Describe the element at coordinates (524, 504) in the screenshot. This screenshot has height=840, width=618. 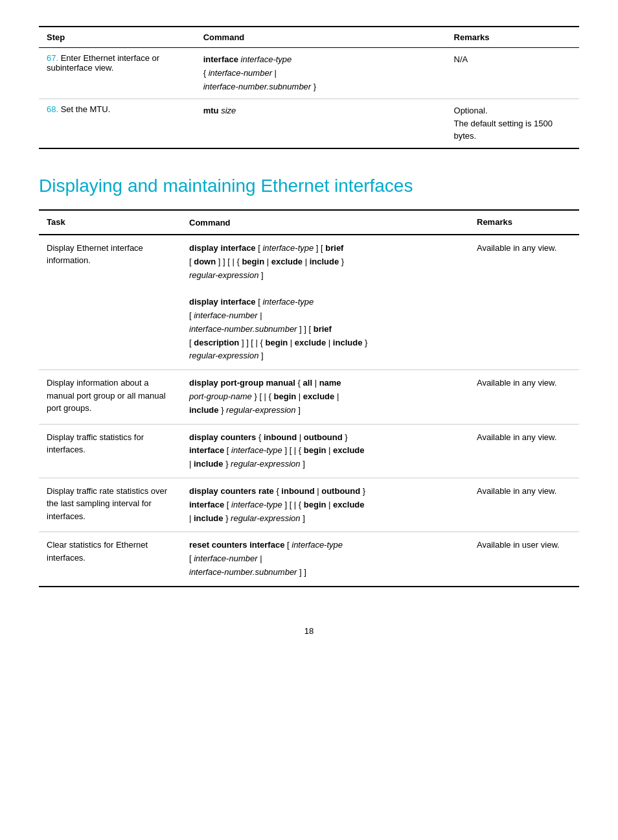
I see `remarks-display-traffic-rate: Available in any view.` at that location.